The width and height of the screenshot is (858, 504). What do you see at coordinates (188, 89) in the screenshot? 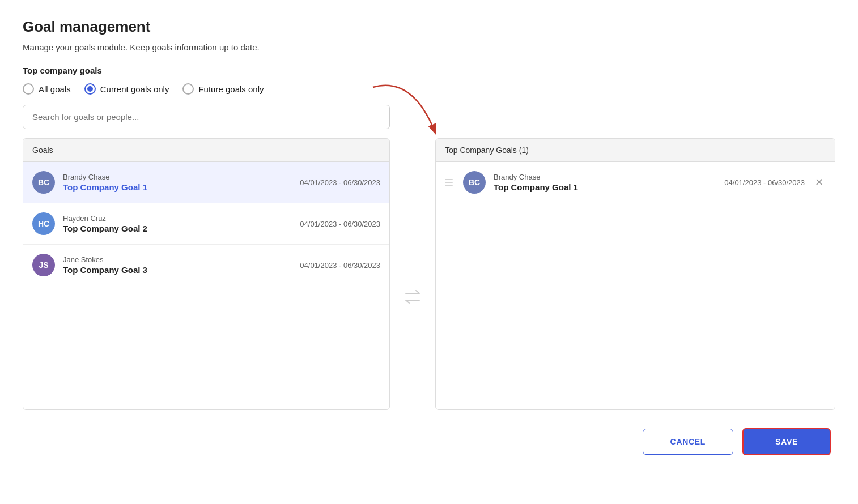
I see `radio-circle-future` at bounding box center [188, 89].